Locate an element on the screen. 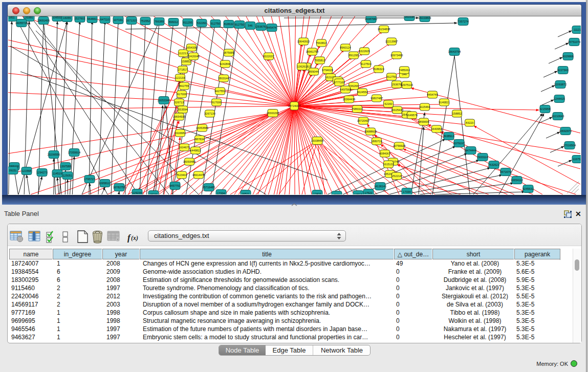 This screenshot has height=372, width=588. svg-text: 16914479 is located at coordinates (199, 175).